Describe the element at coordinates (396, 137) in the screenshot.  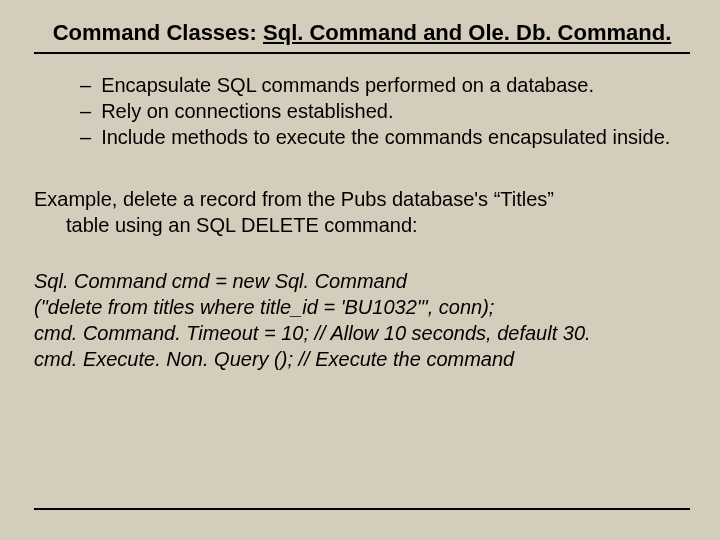
I see `bullet-text: Include methods to execute the commands …` at that location.